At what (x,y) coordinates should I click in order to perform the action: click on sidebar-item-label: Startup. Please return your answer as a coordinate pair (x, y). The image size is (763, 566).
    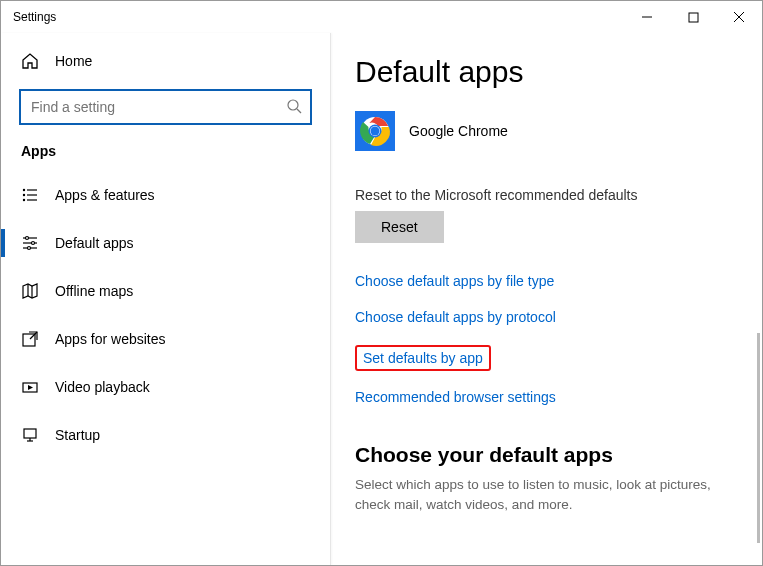
    Looking at the image, I should click on (78, 435).